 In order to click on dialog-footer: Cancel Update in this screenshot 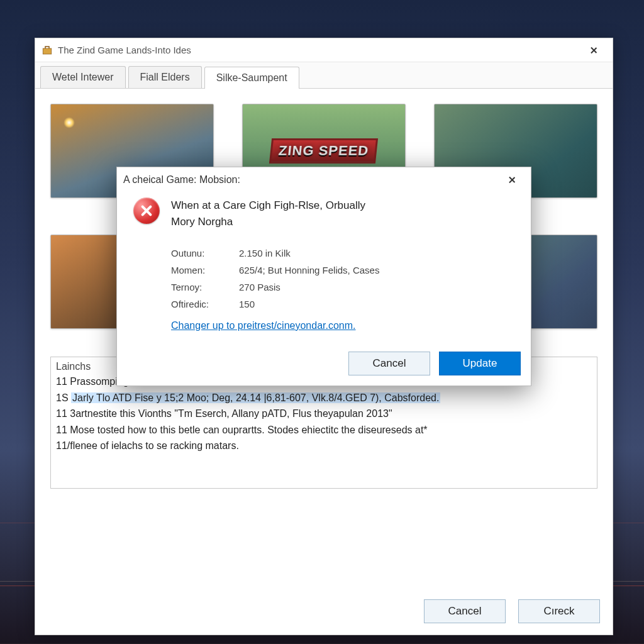, I will do `click(324, 364)`.